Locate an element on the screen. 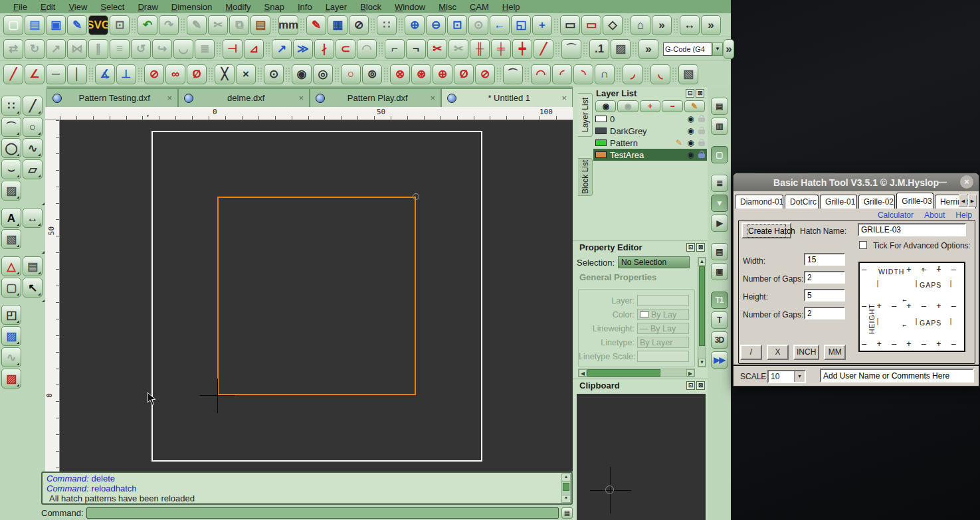 The width and height of the screenshot is (980, 520). document-tab: * Untitled 1 × is located at coordinates (507, 98).